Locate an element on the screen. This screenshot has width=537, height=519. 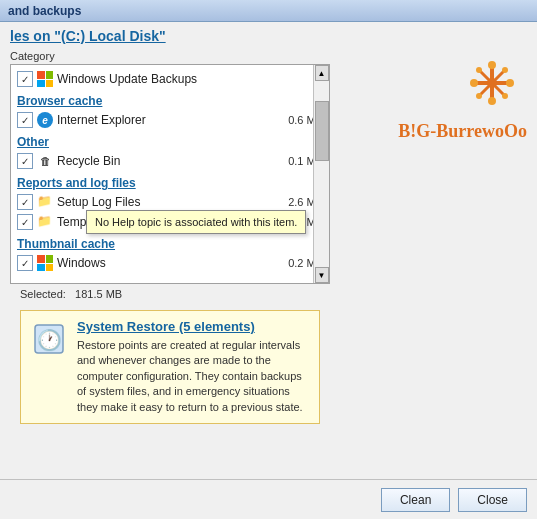
info-box-title: System Restore (5 elements) is located at coordinates (194, 326).